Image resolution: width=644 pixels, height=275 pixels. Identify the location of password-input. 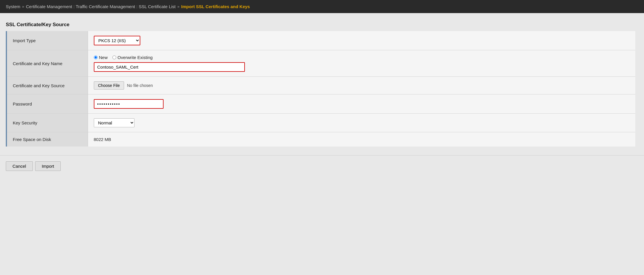
(129, 104).